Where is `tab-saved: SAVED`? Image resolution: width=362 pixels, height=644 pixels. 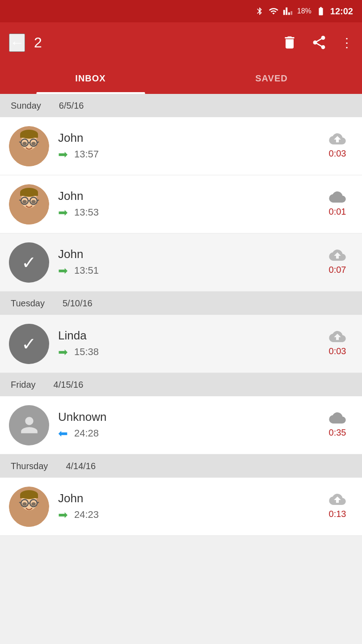 tab-saved: SAVED is located at coordinates (272, 78).